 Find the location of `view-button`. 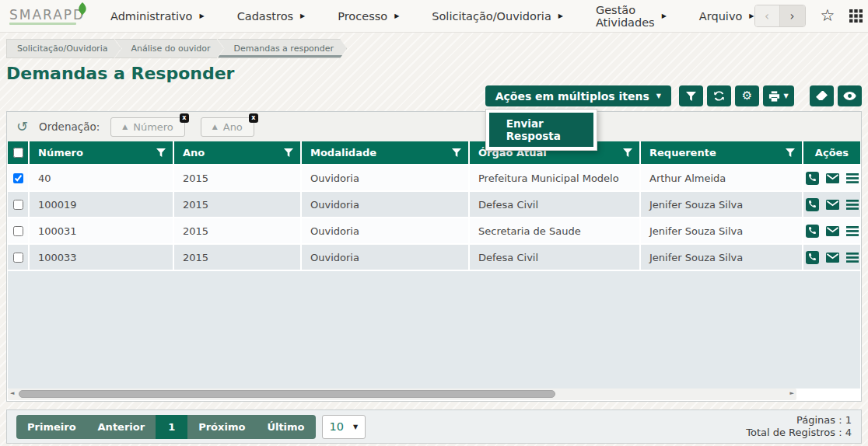

view-button is located at coordinates (849, 96).